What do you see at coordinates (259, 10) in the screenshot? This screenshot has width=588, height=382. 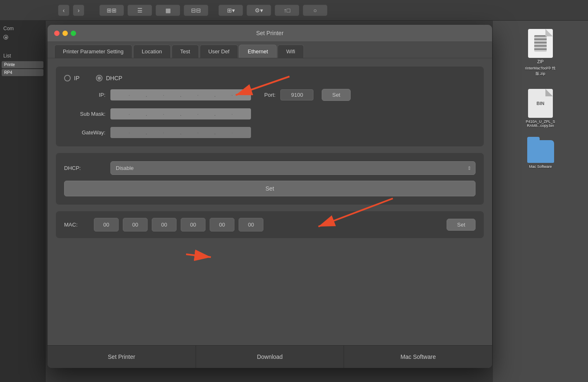 I see `action-button: ⚙▾` at bounding box center [259, 10].